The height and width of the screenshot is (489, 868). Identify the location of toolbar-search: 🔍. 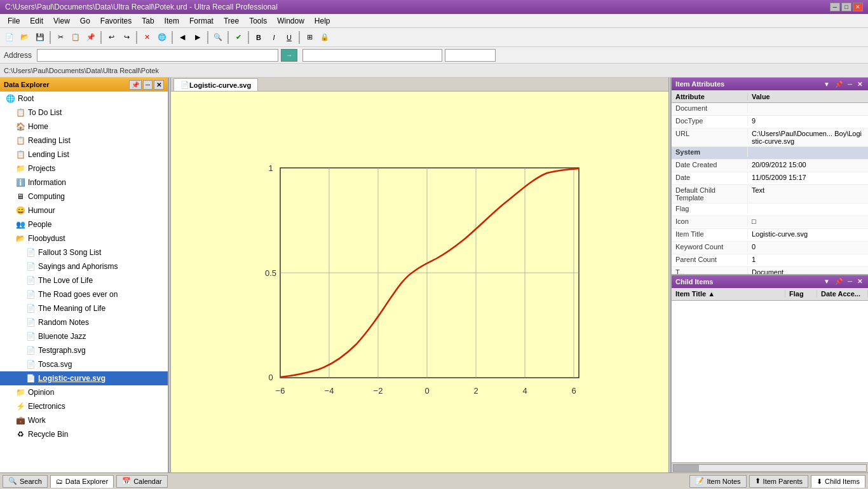
(218, 38).